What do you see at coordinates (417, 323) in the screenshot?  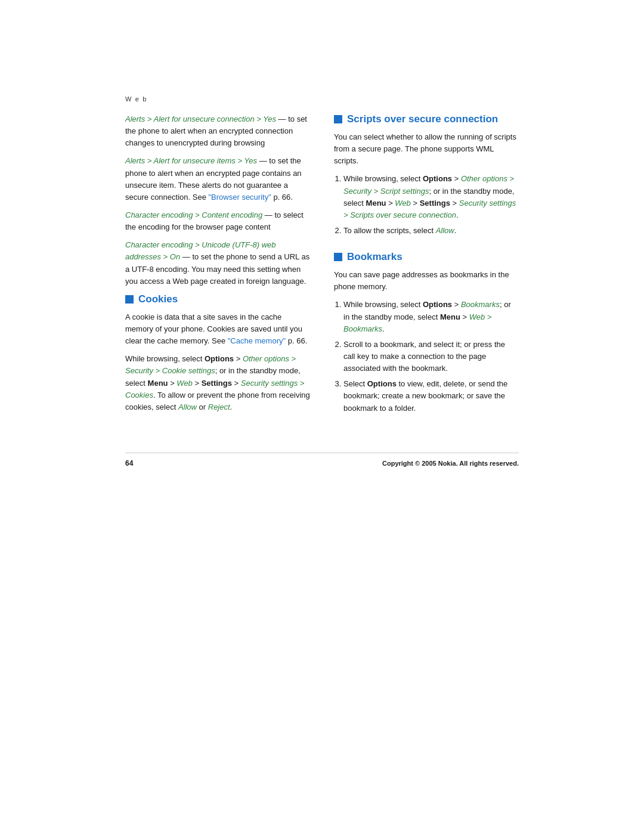 I see `bookmarks-web-bookmarks-link: Web > Bookmarks` at bounding box center [417, 323].